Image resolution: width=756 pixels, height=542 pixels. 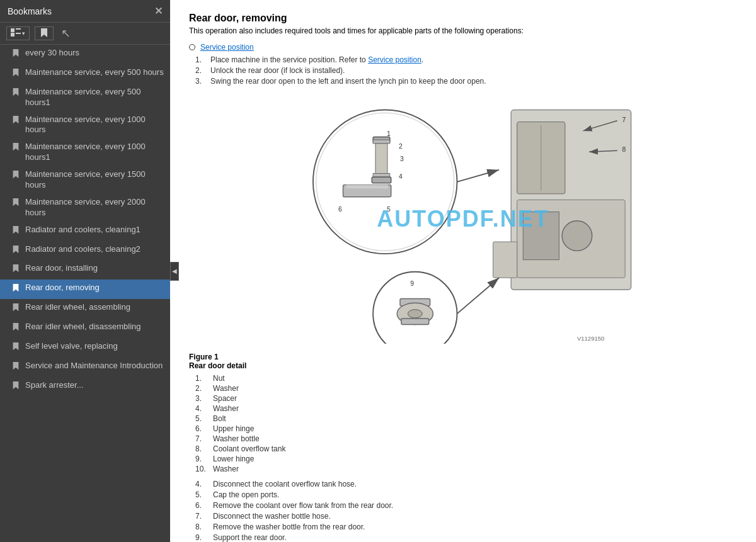 I want to click on bookmark-label: Rear door, installing, so click(x=95, y=268).